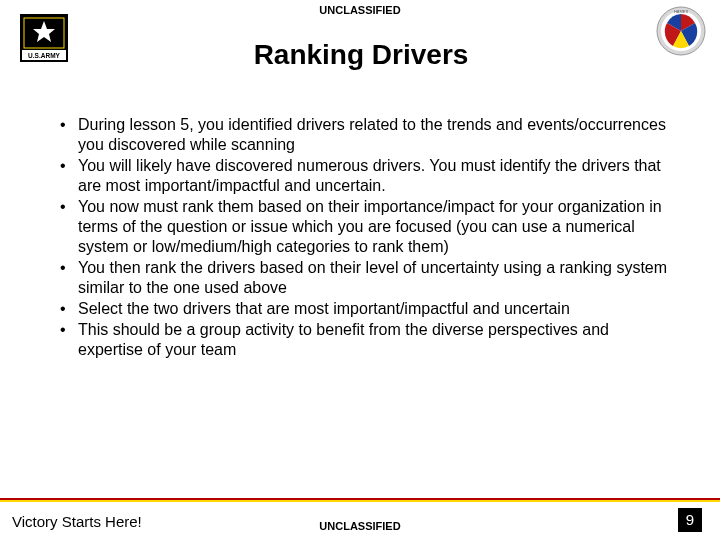 Image resolution: width=720 pixels, height=540 pixels. What do you see at coordinates (44, 56) in the screenshot?
I see `svg-text: U.S.ARMY` at bounding box center [44, 56].